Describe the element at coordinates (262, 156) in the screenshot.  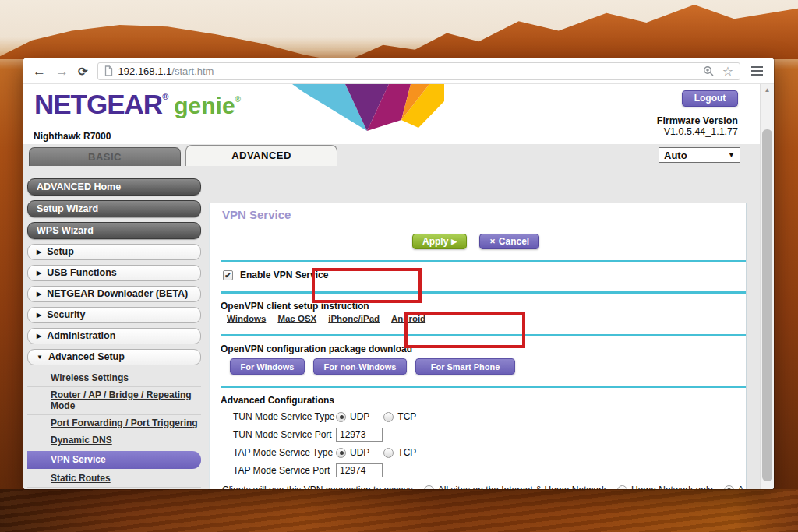
I see `tab-advanced: ADVANCED` at that location.